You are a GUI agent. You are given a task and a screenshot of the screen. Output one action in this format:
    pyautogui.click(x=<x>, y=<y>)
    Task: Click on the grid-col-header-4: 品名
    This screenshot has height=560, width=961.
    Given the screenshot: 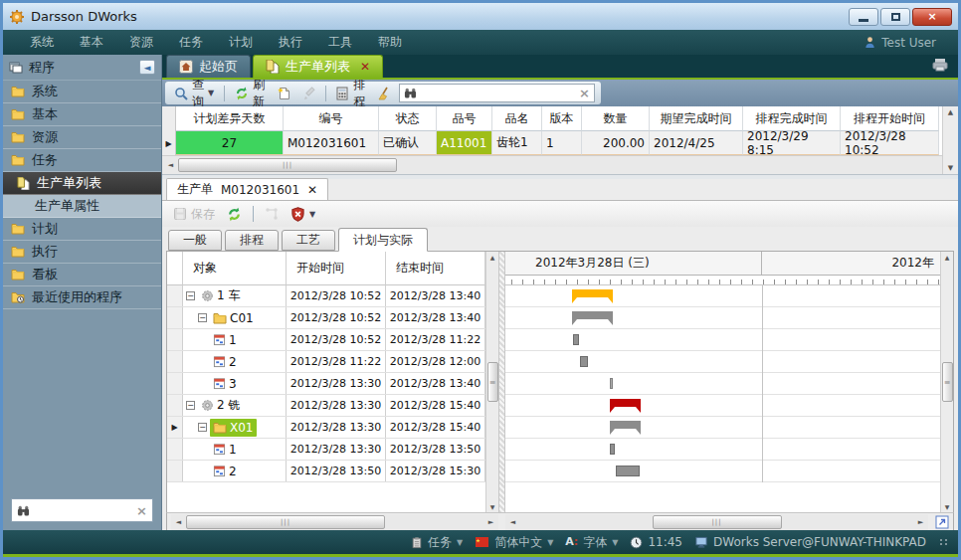 What is the action you would take?
    pyautogui.click(x=517, y=119)
    